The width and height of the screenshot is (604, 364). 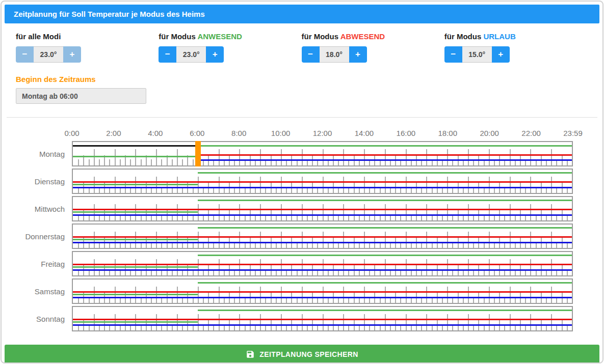 What do you see at coordinates (191, 54) in the screenshot?
I see `anwesend-temperature-value: 23.0°` at bounding box center [191, 54].